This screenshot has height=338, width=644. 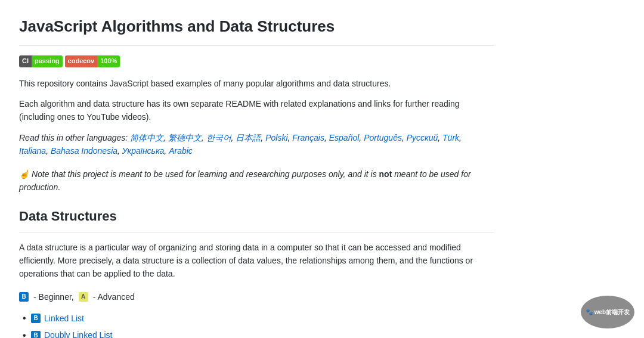 What do you see at coordinates (81, 61) in the screenshot?
I see `codecov-badge-label: codecov` at bounding box center [81, 61].